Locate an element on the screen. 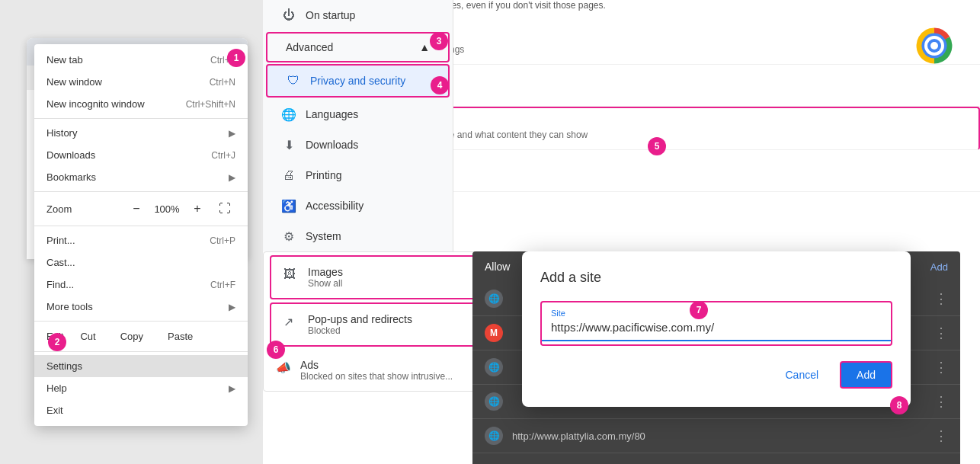 Image resolution: width=980 pixels, height=464 pixels. allow-title: Allow is located at coordinates (497, 267).